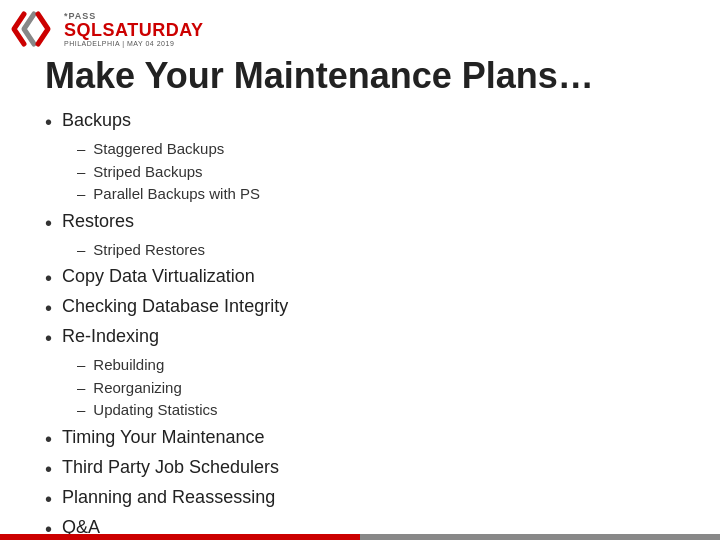 The width and height of the screenshot is (720, 540). Describe the element at coordinates (155, 410) in the screenshot. I see `sub-label-updating-statistics: Updating Statistics` at that location.